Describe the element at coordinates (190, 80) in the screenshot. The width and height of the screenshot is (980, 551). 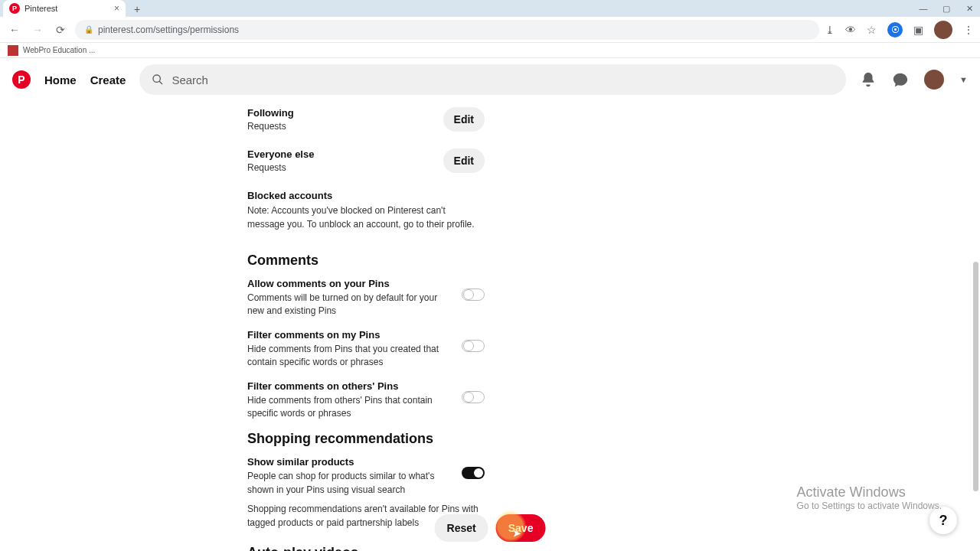
I see `search-placeholder: Search` at that location.